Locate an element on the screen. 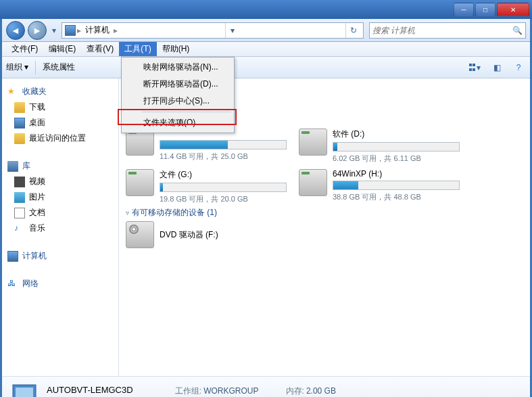 The image size is (532, 397). help-button: ? is located at coordinates (518, 68).